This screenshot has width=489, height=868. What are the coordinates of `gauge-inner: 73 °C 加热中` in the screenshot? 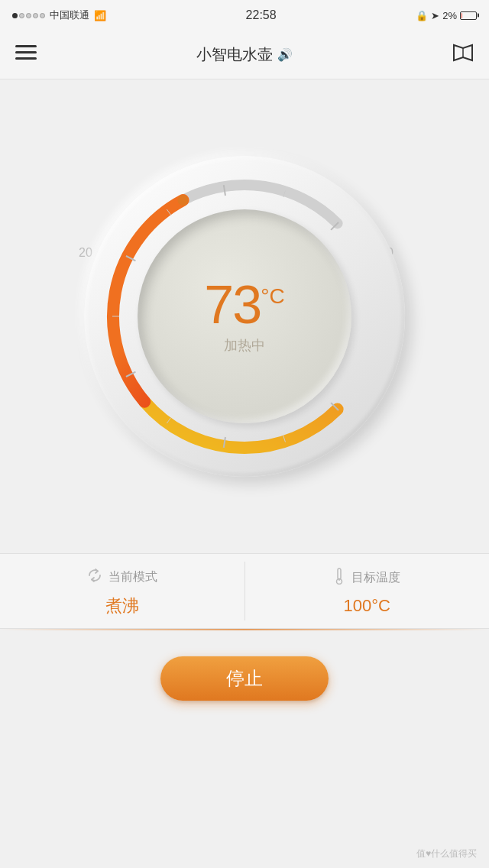 It's located at (244, 316).